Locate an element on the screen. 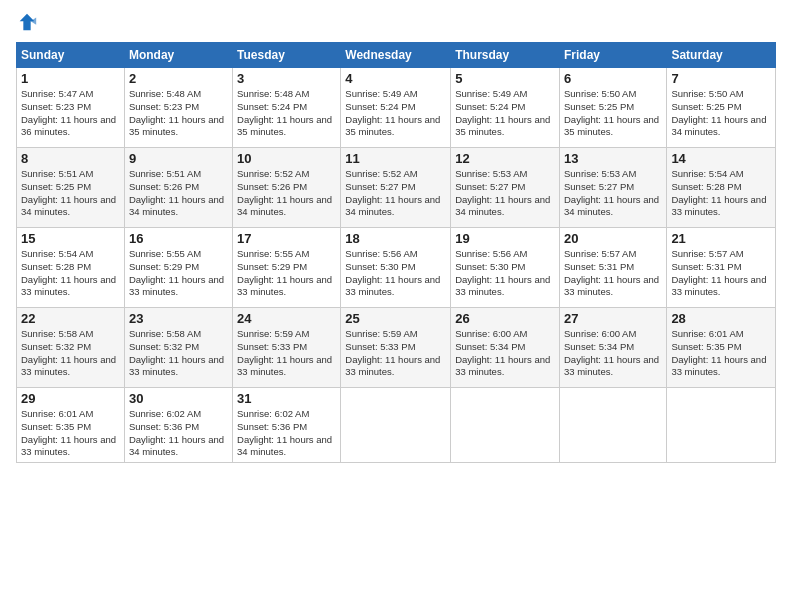 The image size is (792, 612). day-info: Sunrise: 5:58 AM Sunset: 5:32 PM Dayligh… is located at coordinates (178, 354).